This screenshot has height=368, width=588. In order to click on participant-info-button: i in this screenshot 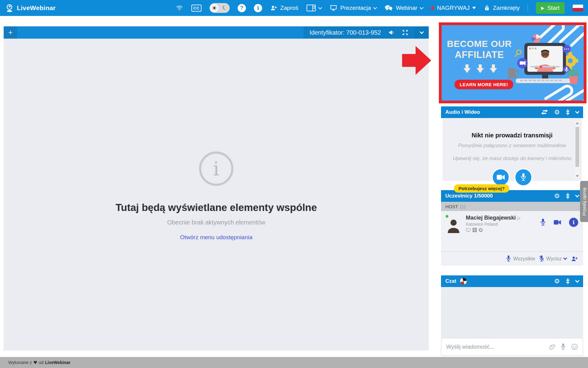, I will do `click(574, 222)`.